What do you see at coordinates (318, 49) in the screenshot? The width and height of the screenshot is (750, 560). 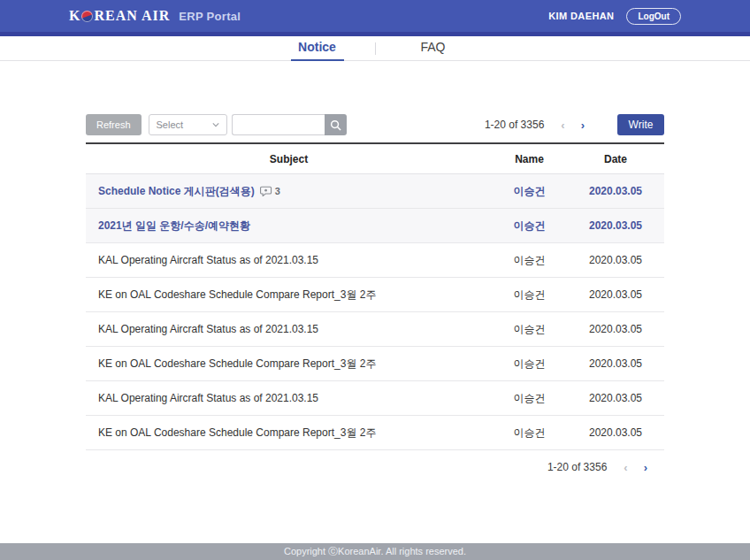 I see `tab-notice: Notice` at bounding box center [318, 49].